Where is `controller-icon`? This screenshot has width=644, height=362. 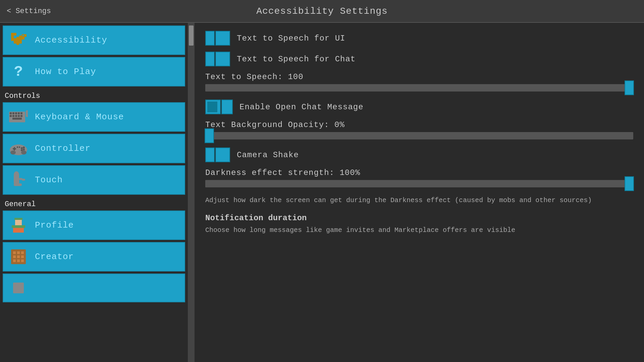
controller-icon is located at coordinates (18, 148).